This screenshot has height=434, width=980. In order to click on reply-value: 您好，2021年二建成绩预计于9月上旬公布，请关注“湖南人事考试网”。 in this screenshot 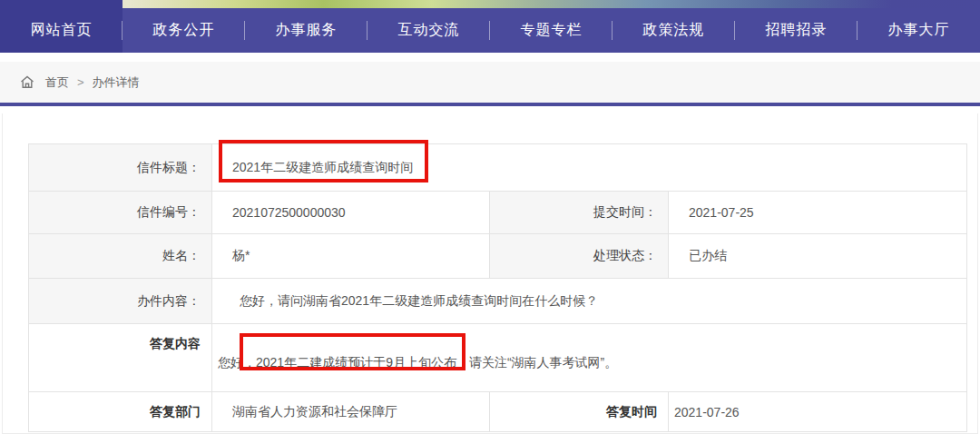, I will do `click(590, 358)`.